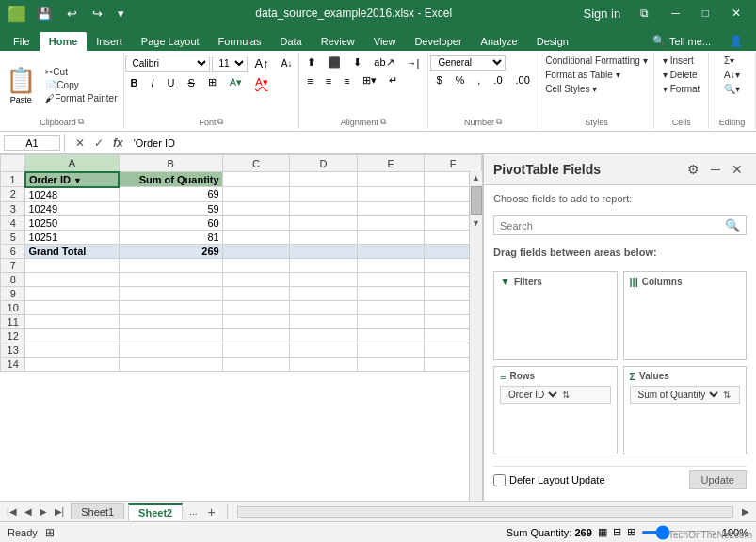  I want to click on sheet-nav-prev: ◀, so click(28, 512).